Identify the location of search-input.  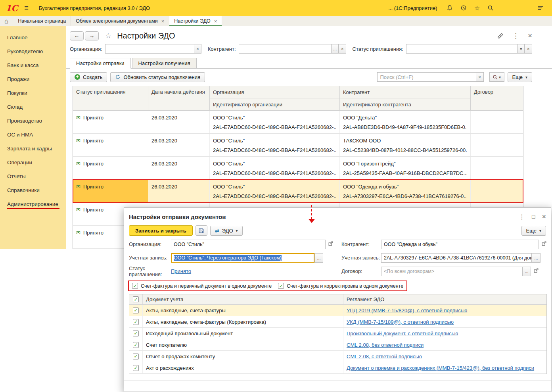
(427, 77).